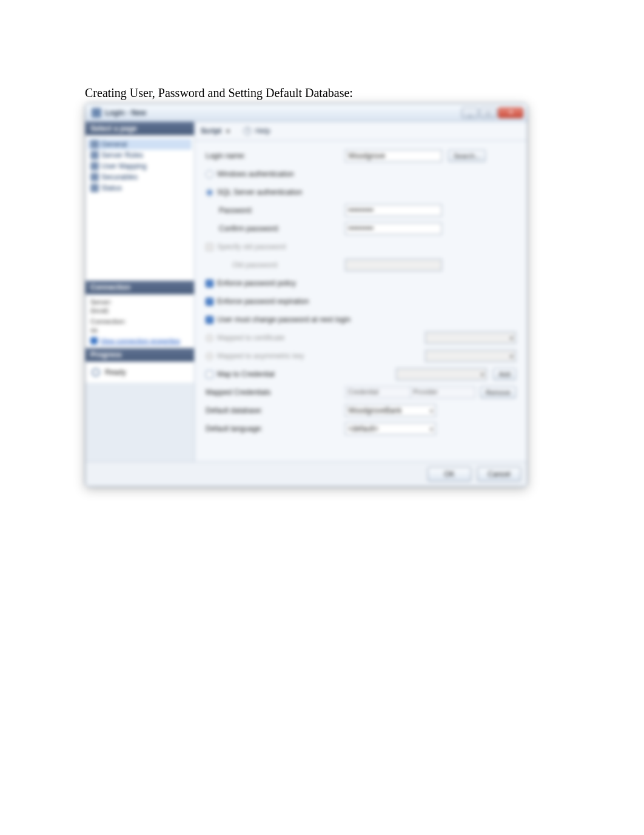 The width and height of the screenshot is (644, 835). I want to click on connection-panel: Server: (local) Connection: sa View conn…, so click(139, 321).